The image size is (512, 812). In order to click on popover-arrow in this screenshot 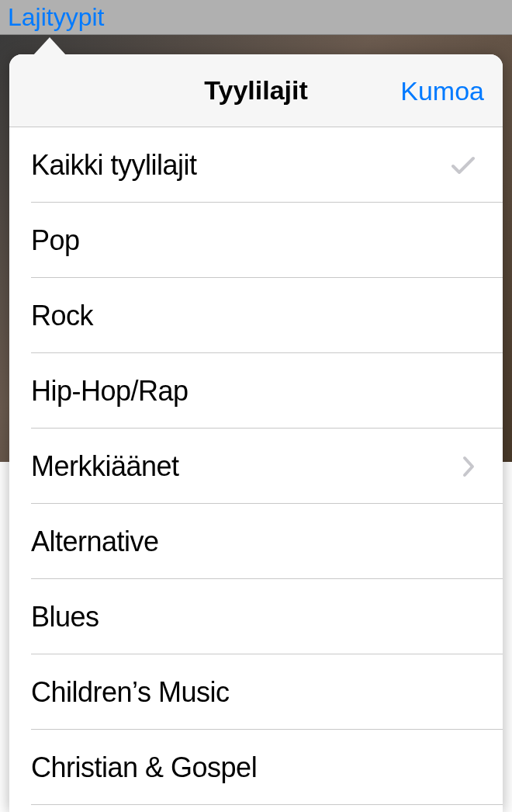, I will do `click(50, 47)`.